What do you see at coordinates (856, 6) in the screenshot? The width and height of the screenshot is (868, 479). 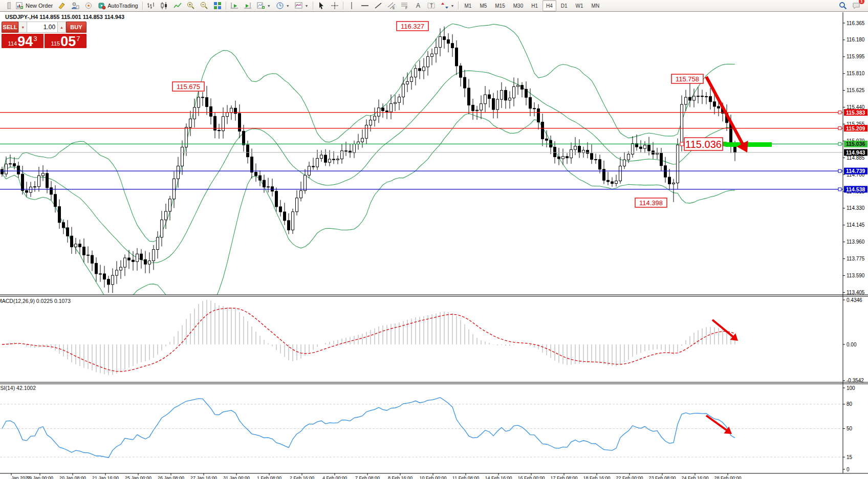 I see `notifications-button: 1` at bounding box center [856, 6].